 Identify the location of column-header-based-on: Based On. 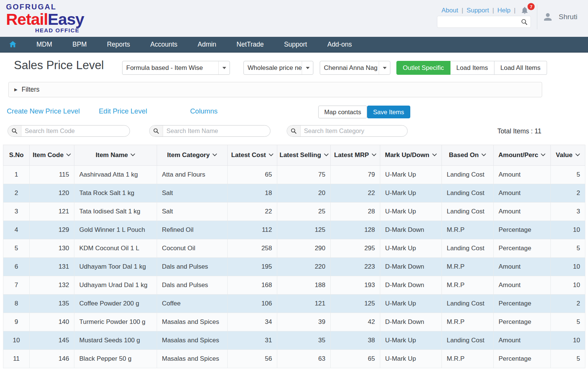
(468, 156).